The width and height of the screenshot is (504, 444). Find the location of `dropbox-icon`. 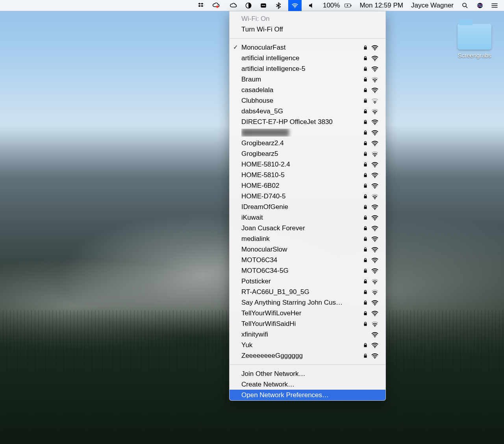

dropbox-icon is located at coordinates (201, 6).